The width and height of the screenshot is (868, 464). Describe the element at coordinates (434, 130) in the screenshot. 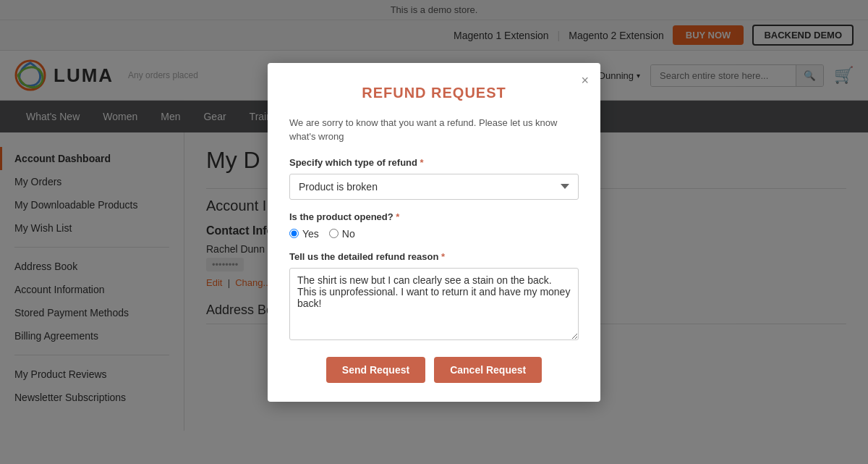

I see `modal-description: We are sorry to know that you want a ref…` at that location.